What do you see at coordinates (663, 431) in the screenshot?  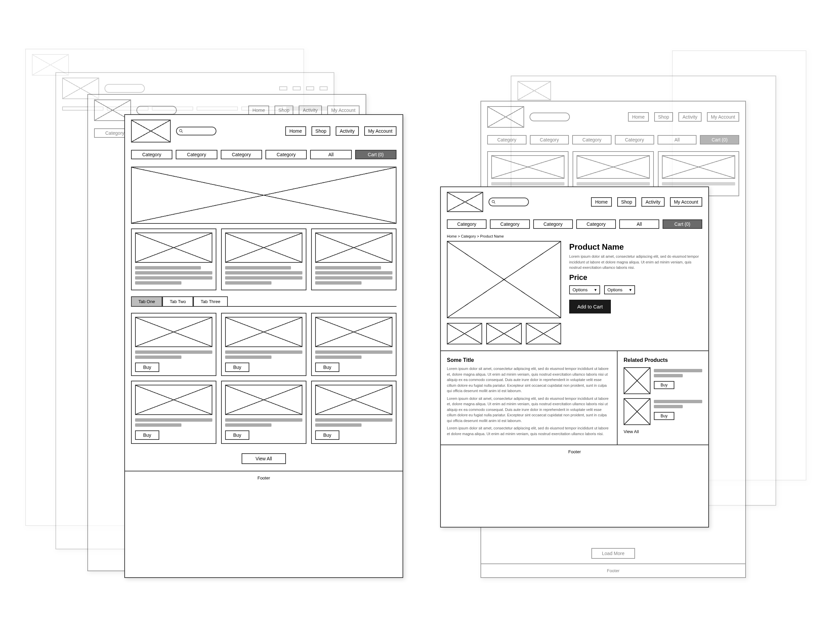 I see `view-all-link: View All` at bounding box center [663, 431].